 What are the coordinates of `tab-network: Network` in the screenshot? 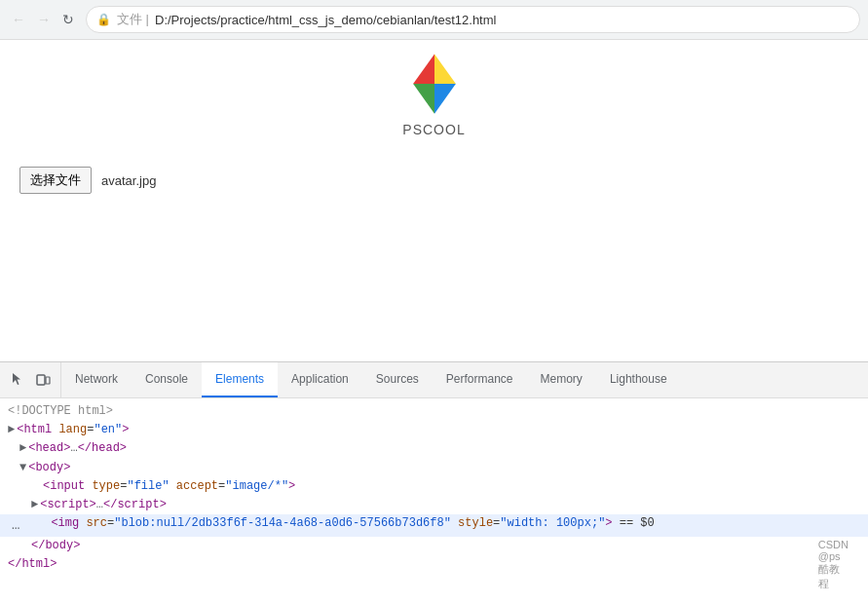 It's located at (96, 380).